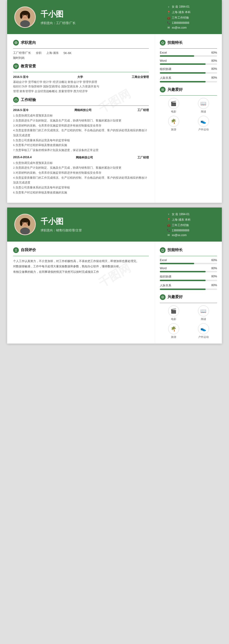 The width and height of the screenshot is (229, 644). What do you see at coordinates (188, 54) in the screenshot?
I see `skill-item: Excel 60%` at bounding box center [188, 54].